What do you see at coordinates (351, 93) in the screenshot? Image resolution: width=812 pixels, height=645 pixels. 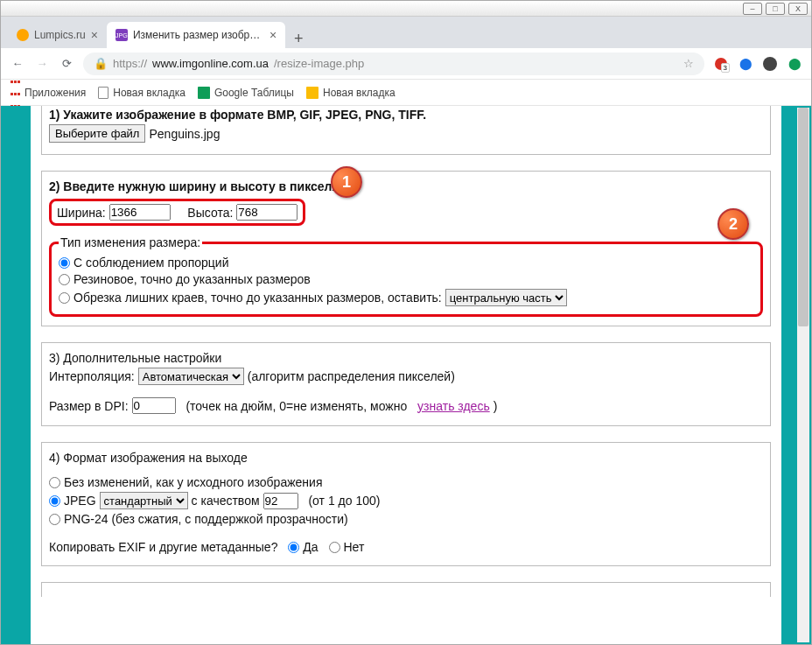 I see `bookmark-newtab-2: Новая вкладка` at bounding box center [351, 93].